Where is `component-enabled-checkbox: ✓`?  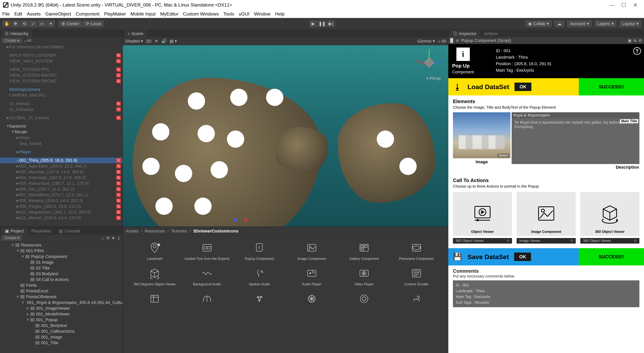 component-enabled-checkbox: ✓ is located at coordinates (458, 40).